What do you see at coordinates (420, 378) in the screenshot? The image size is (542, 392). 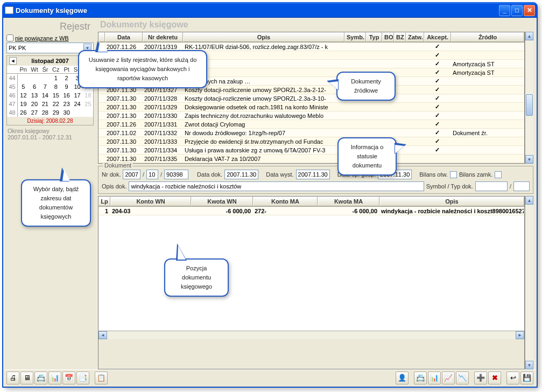 I see `tool-icon-r2: 📇` at bounding box center [420, 378].